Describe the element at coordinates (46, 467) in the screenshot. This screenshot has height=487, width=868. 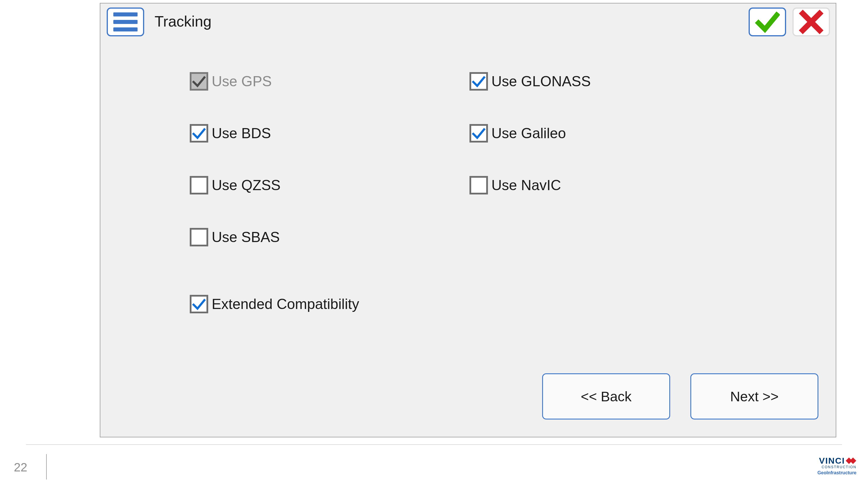
I see `page-number-divider` at that location.